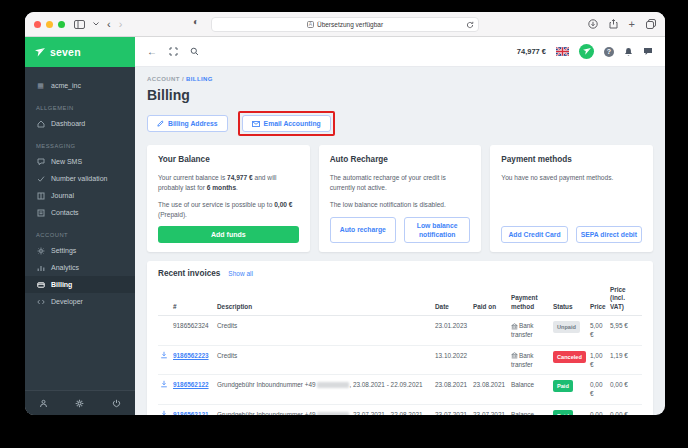 The image size is (688, 448). Describe the element at coordinates (452, 390) in the screenshot. I see `invoice-date: 23.08.2021` at that location.